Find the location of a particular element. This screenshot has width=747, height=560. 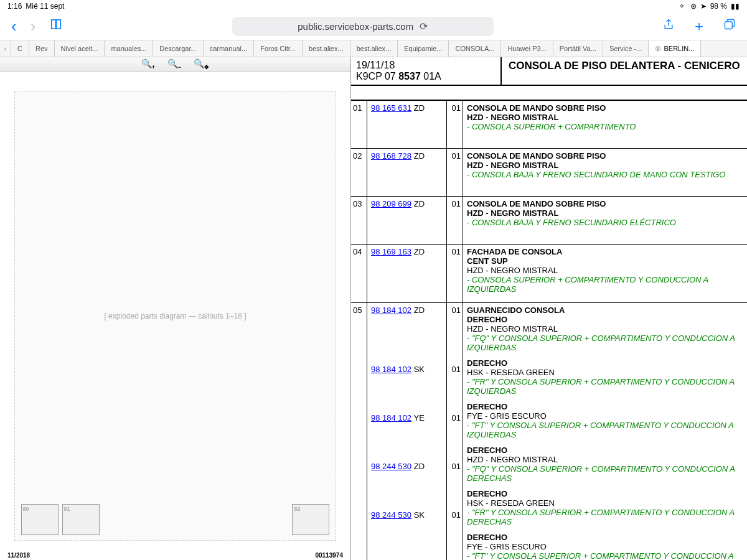

tab-11: Huawei P3... is located at coordinates (527, 49).